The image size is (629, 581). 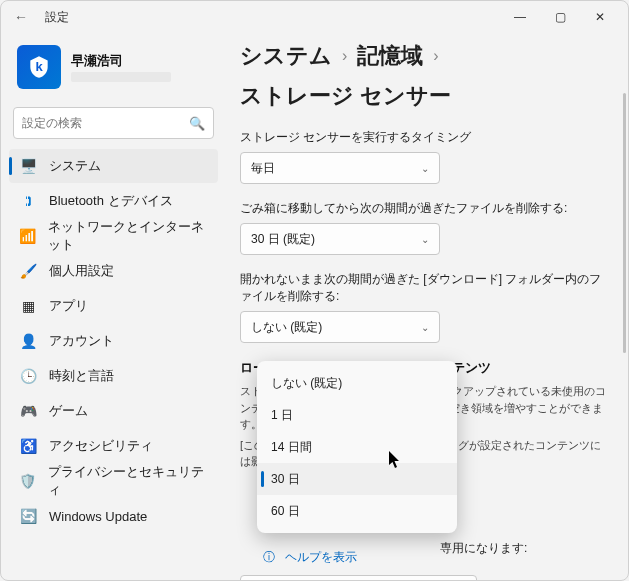 I want to click on profile: k 早瀬浩司, so click(x=114, y=71).